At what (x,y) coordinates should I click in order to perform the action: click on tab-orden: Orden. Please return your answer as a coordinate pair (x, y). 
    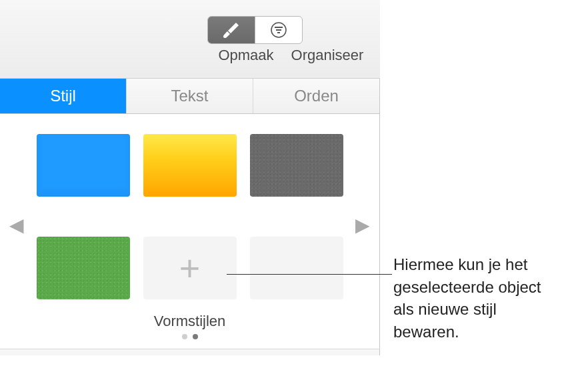
    Looking at the image, I should click on (317, 96).